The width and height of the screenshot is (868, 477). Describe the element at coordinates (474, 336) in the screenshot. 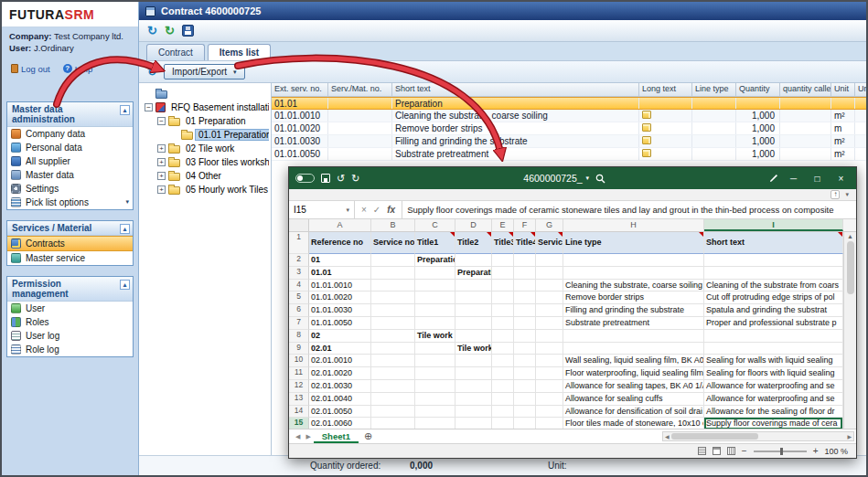

I see `cell-D8` at that location.